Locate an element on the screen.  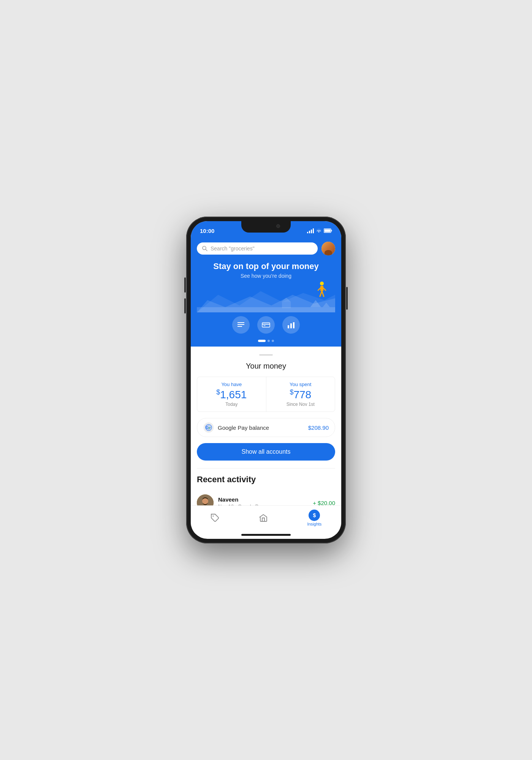
power-btn is located at coordinates (347, 298).